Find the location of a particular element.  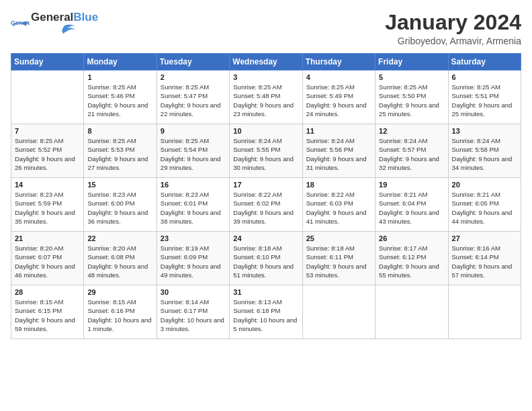

calendar-cell: 6Sunrise: 8:25 AMSunset: 5:51 PMDaylight… is located at coordinates (484, 97).